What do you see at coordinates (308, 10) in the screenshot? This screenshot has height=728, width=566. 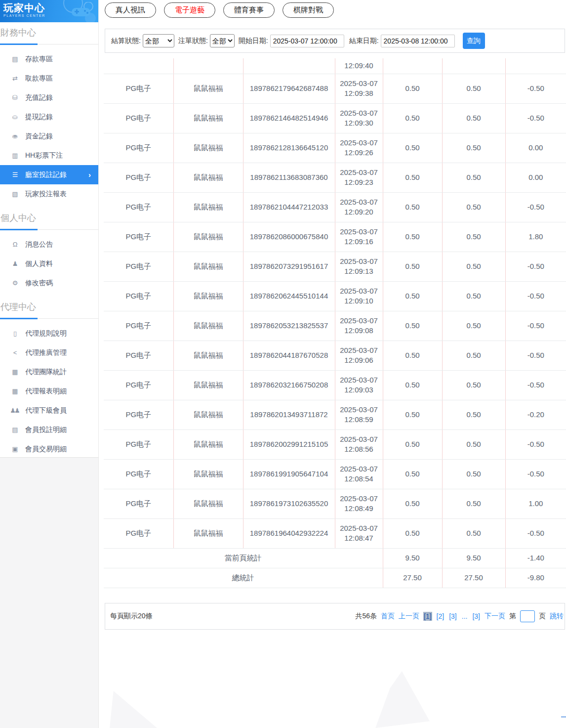 I see `tab-board-games: 棋牌對戰` at bounding box center [308, 10].